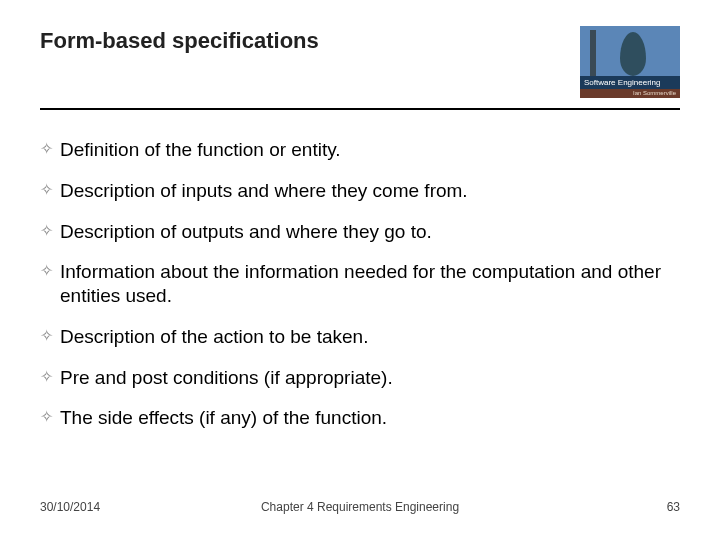 This screenshot has width=720, height=540. Describe the element at coordinates (370, 284) in the screenshot. I see `list-item-text: Information about the information needed…` at that location.